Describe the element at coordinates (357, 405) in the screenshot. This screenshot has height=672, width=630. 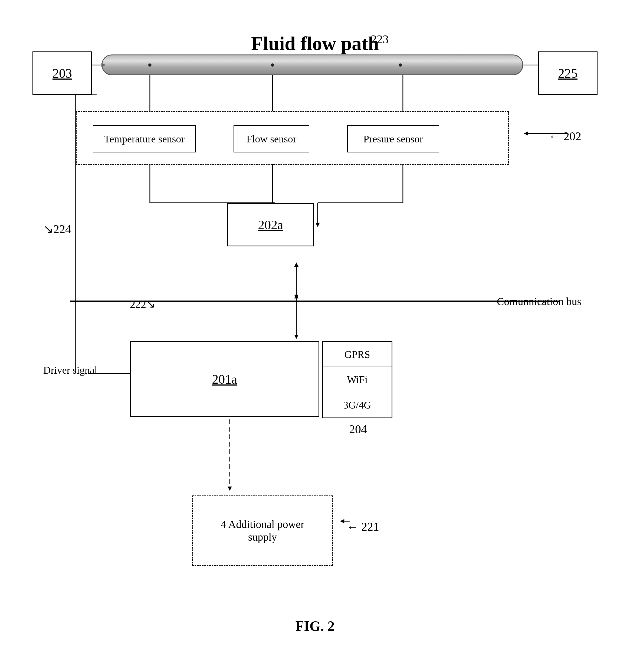
I see `threeg-4g-label: 3G/4G` at that location.